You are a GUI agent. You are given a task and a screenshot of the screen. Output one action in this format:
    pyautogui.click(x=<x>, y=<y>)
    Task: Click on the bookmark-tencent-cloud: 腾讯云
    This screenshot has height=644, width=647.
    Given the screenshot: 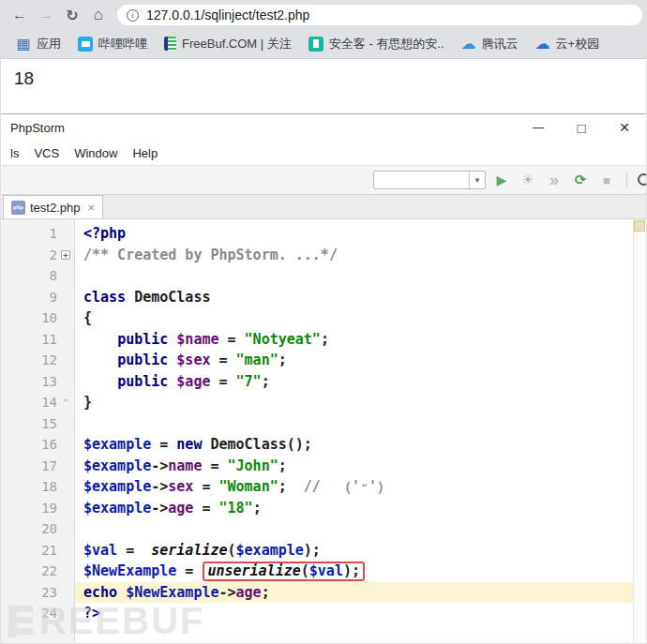 What is the action you would take?
    pyautogui.click(x=489, y=44)
    